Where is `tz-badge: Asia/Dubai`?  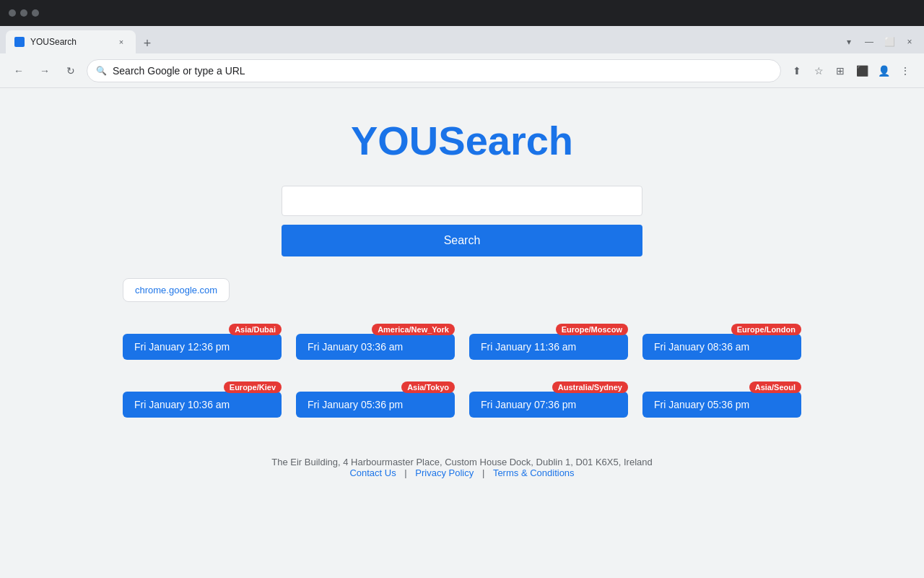 tz-badge: Asia/Dubai is located at coordinates (256, 329).